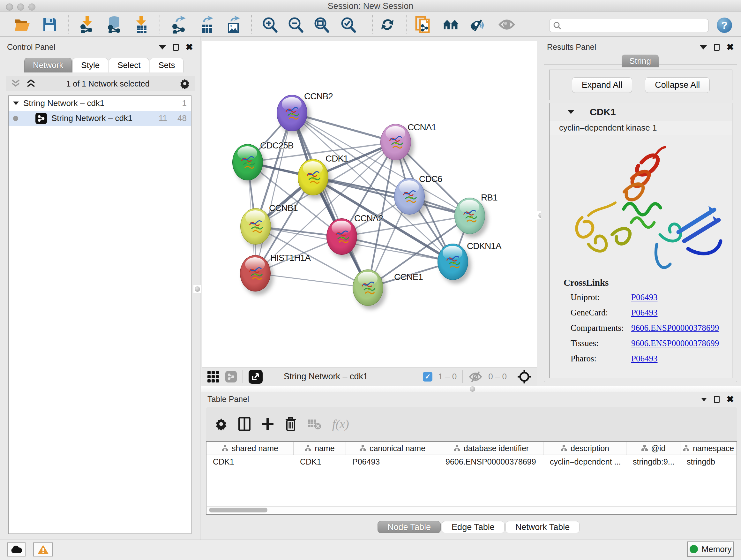 The height and width of the screenshot is (560, 741). Describe the element at coordinates (641, 112) in the screenshot. I see `cdk1-section-header: CDK1` at that location.